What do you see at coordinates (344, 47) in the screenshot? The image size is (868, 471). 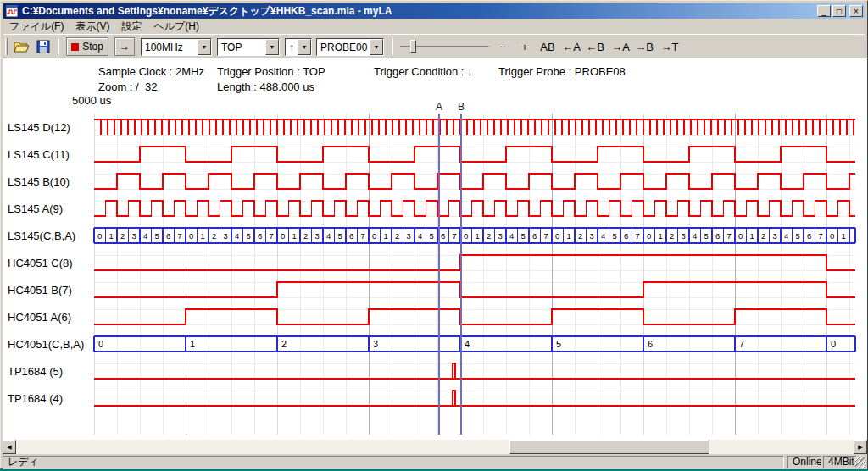 I see `trigger-probe-value: PROBE00` at bounding box center [344, 47].